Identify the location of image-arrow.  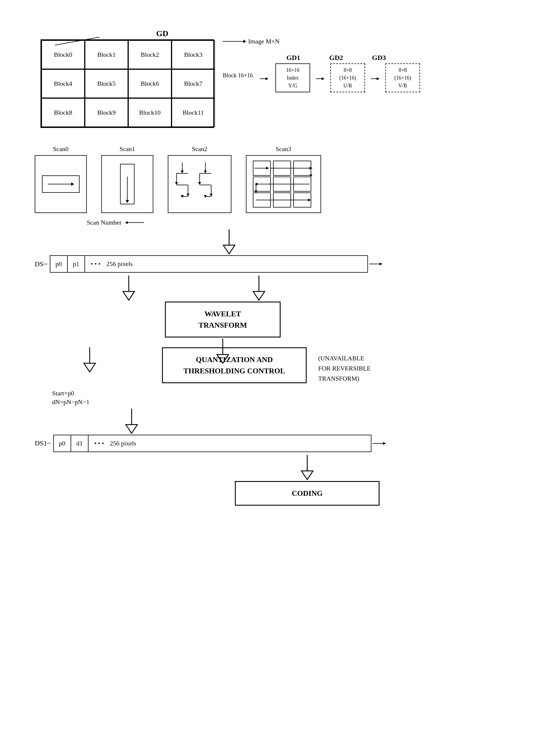
(235, 41).